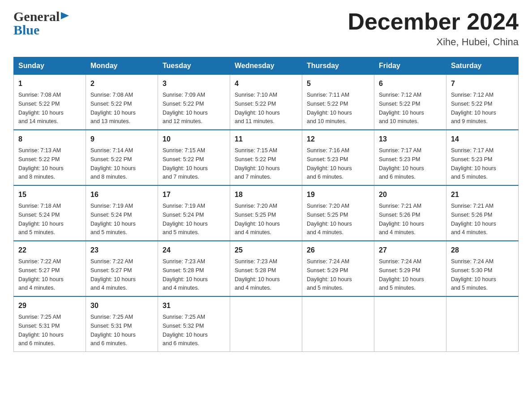 This screenshot has width=532, height=411. What do you see at coordinates (122, 213) in the screenshot?
I see `table-row: 16 Sunrise: 7:19 AMSunset: 5:24 PMDaylig…` at bounding box center [122, 213].